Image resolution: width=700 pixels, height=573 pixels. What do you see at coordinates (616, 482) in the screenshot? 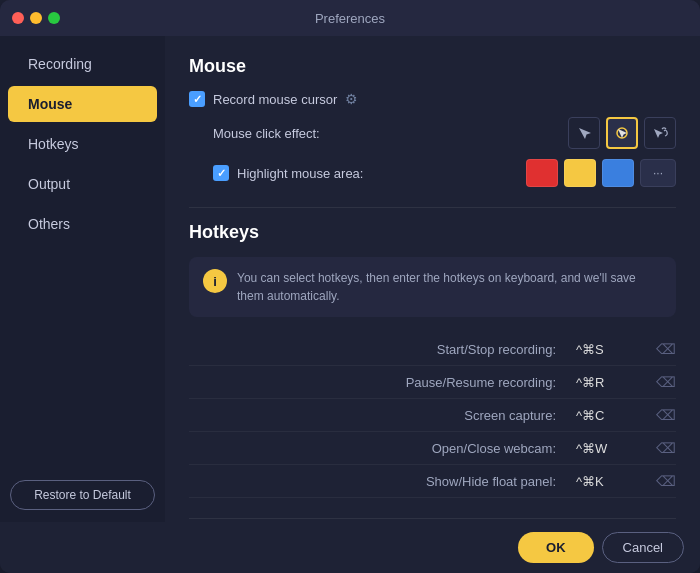
I see `hotkey-value-4: ^⌘K` at bounding box center [616, 482].